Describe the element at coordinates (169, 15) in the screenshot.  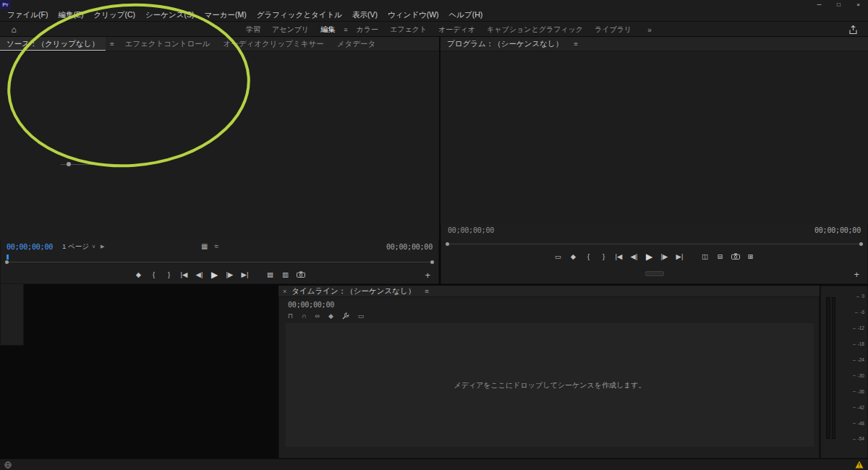
I see `menu-sequence: シーケンス(S)` at that location.